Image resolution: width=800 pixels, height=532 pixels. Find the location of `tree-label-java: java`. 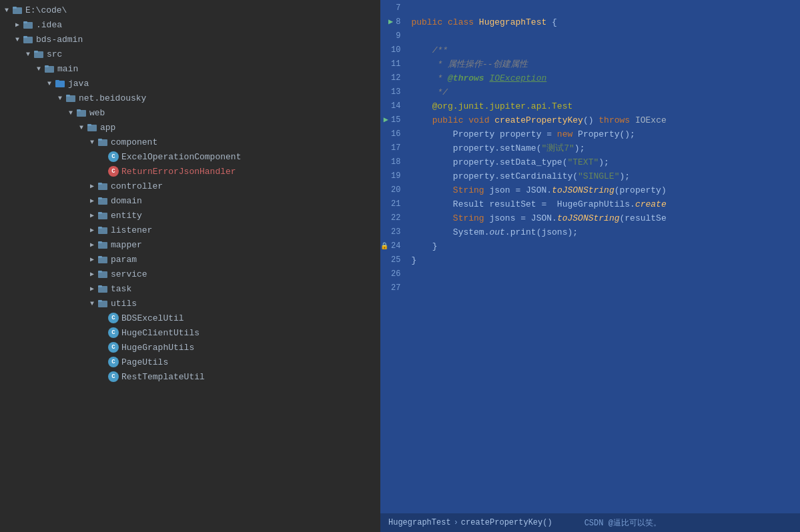

tree-label-java: java is located at coordinates (79, 84).